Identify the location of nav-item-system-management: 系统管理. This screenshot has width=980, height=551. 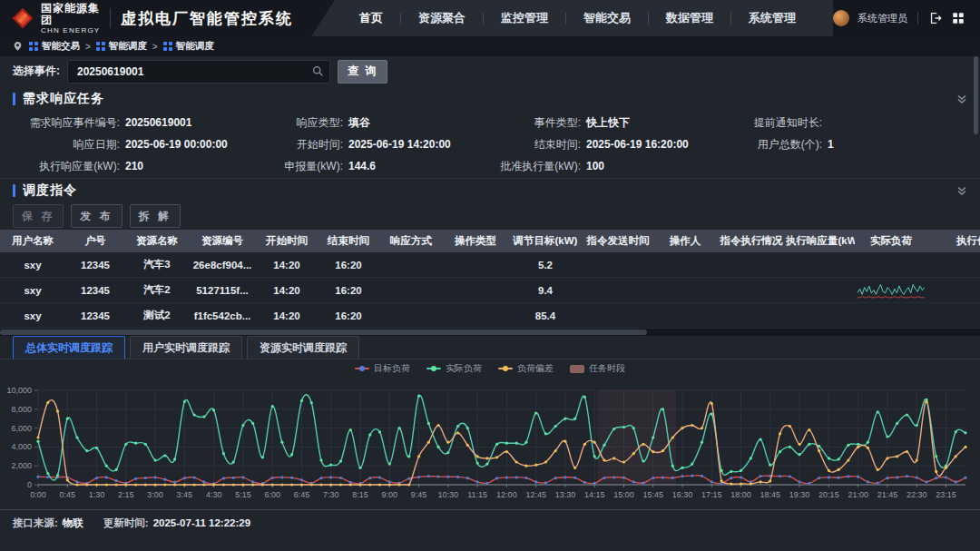
(772, 18).